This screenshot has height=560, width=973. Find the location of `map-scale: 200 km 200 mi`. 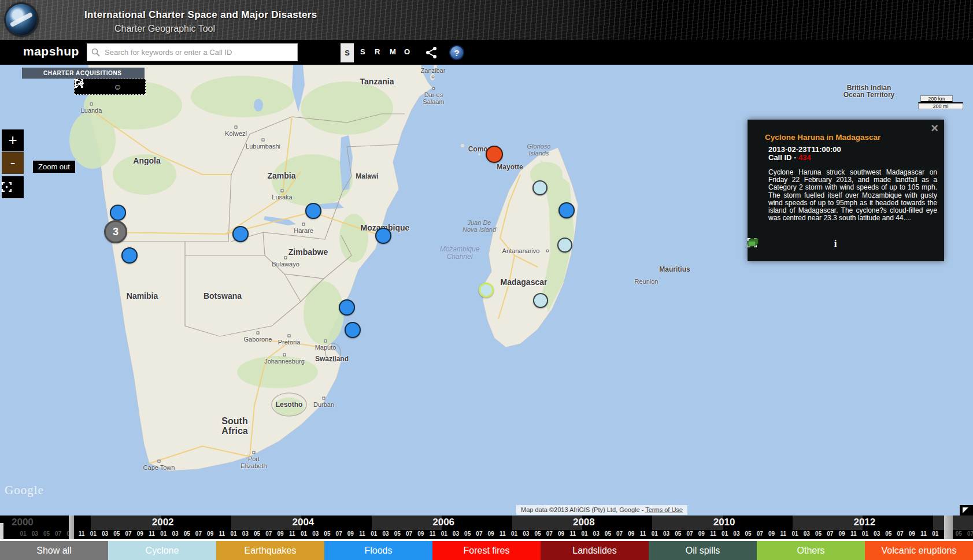

map-scale: 200 km 200 mi is located at coordinates (941, 103).